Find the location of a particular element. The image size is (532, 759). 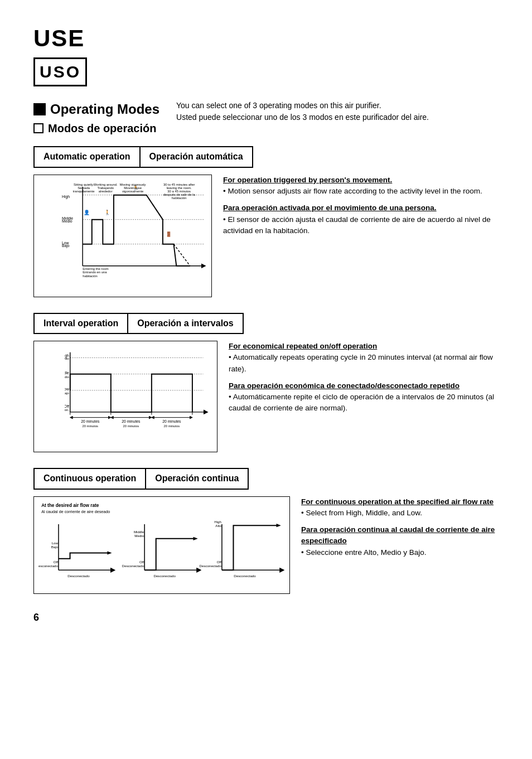

interval-spanish-heading: Para operación económica de conectado/de… is located at coordinates (344, 386).